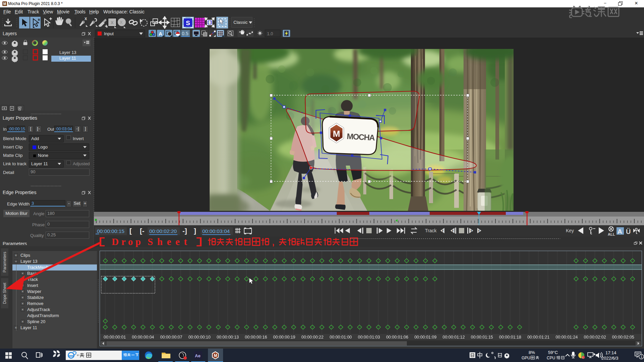 Image resolution: width=644 pixels, height=362 pixels. What do you see at coordinates (216, 231) in the screenshot?
I see `svg-text: 00:00:03:04` at bounding box center [216, 231].